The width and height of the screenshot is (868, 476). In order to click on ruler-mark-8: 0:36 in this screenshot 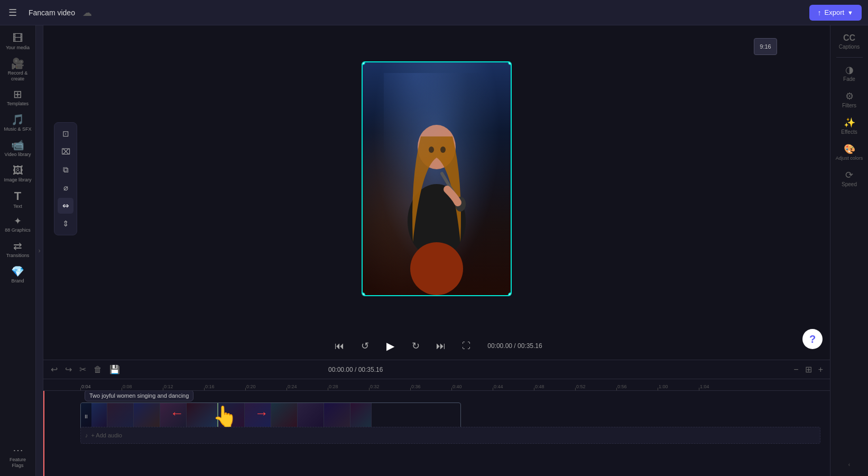, I will do `click(431, 387)`.